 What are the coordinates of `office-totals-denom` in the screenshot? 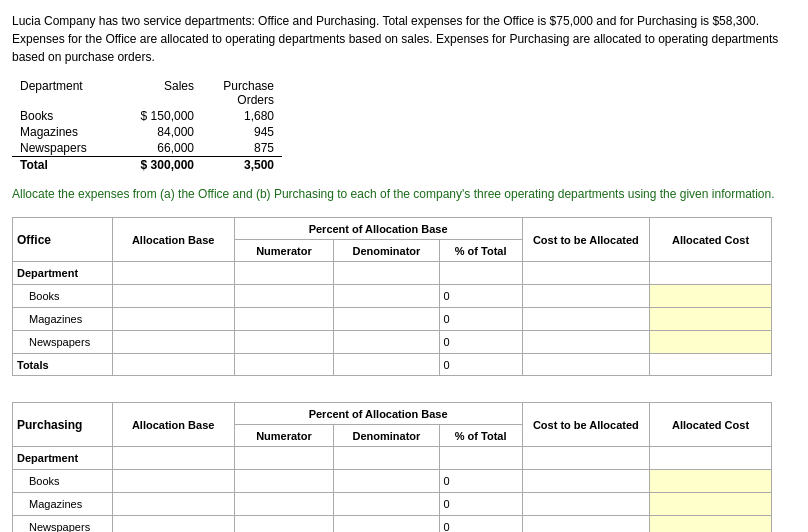 It's located at (386, 365).